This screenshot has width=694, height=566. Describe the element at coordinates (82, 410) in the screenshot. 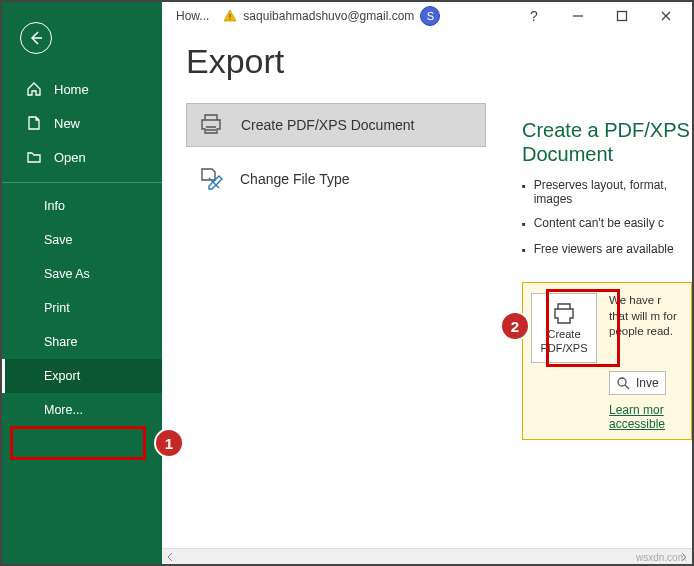

I see `nav-more: More...` at that location.